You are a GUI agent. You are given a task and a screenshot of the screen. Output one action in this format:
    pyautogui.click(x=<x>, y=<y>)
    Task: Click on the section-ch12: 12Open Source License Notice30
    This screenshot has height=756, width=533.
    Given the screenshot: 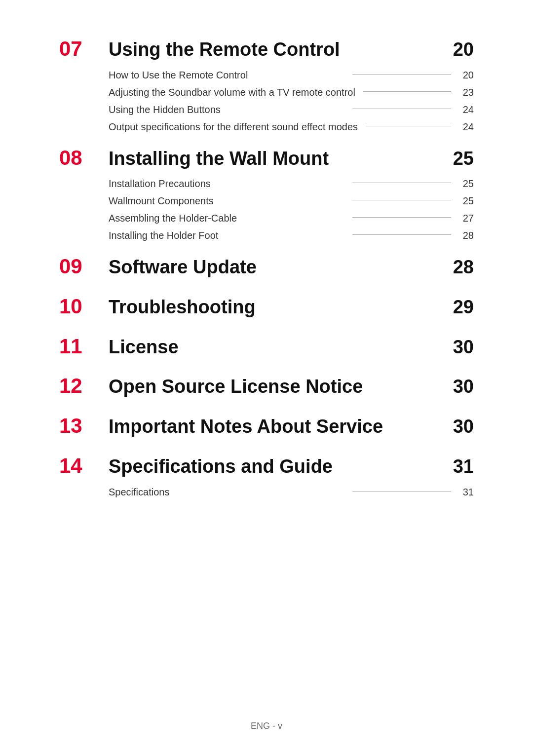 What is the action you would take?
    pyautogui.click(x=266, y=382)
    